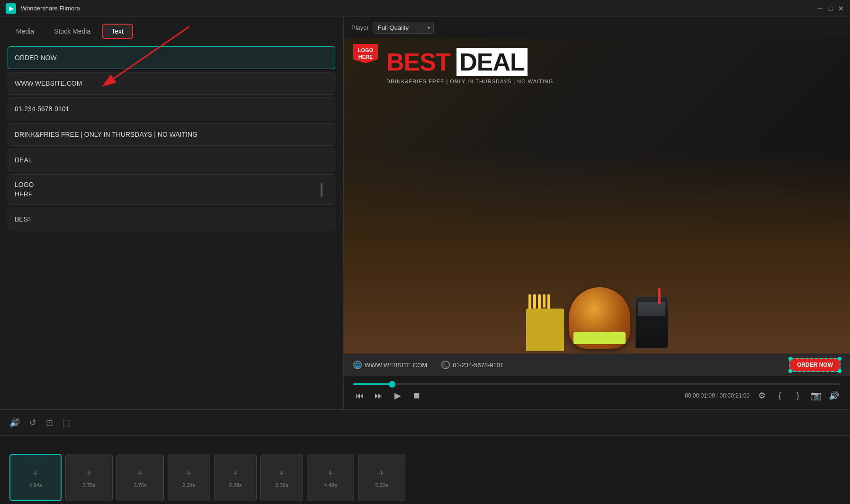 The width and height of the screenshot is (850, 504). I want to click on ad-phone-text: 01-234-5678-9101, so click(478, 365).